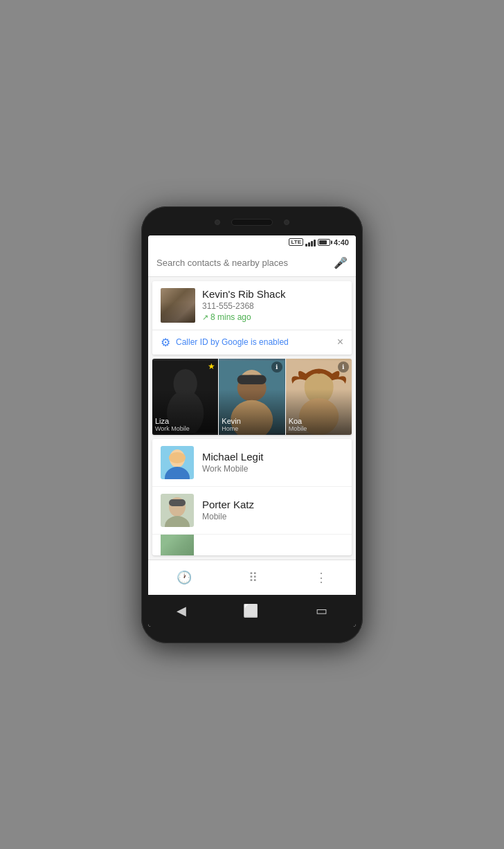  Describe the element at coordinates (273, 510) in the screenshot. I see `contact-info-porter: Porter Katz Mobile` at that location.